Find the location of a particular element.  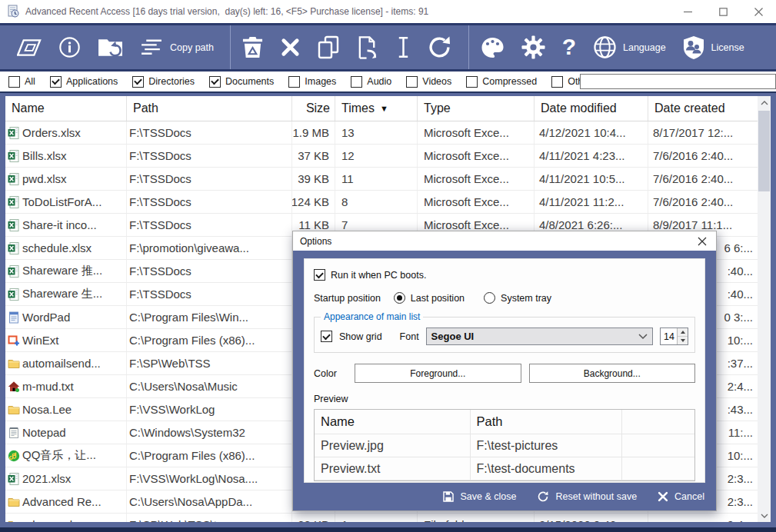

info-button is located at coordinates (69, 48).